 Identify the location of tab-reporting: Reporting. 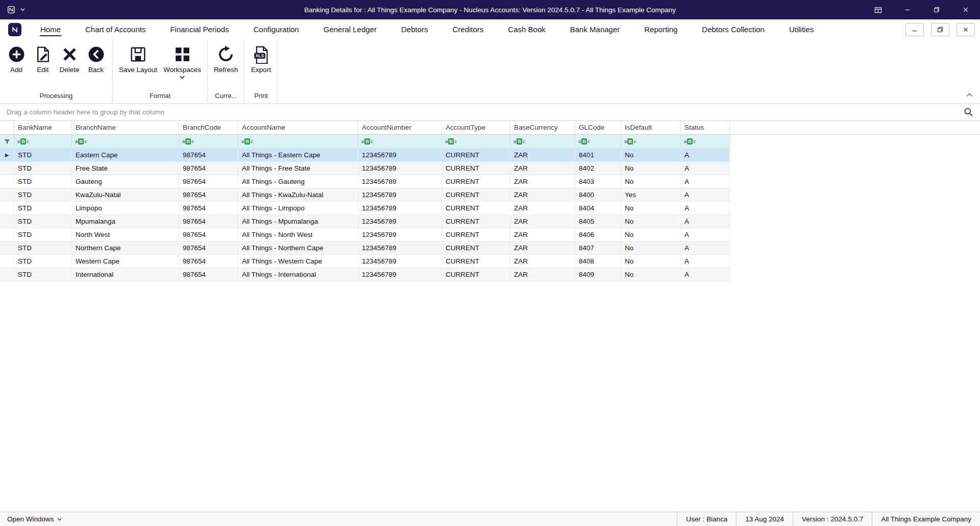
(660, 30).